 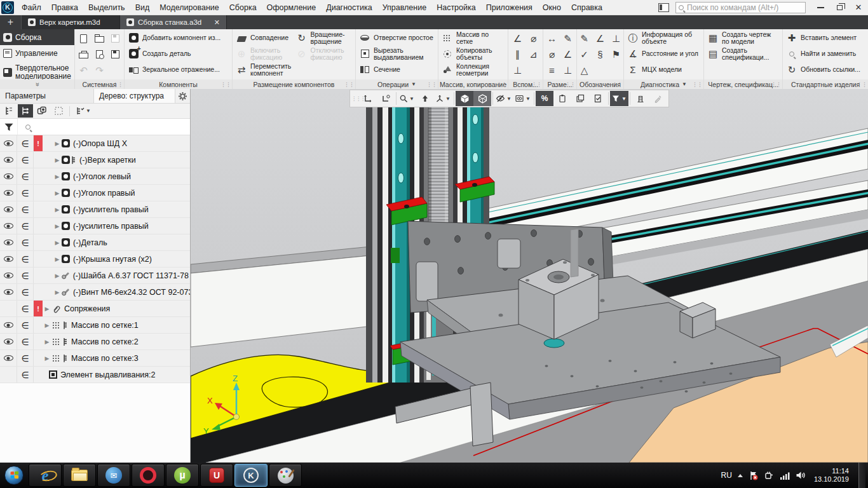 I want to click on menu-window: Окно, so click(x=552, y=8).